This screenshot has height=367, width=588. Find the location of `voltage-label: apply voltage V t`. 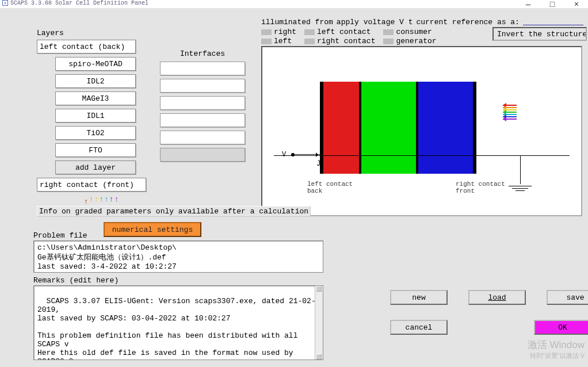

voltage-label: apply voltage V t is located at coordinates (375, 22).